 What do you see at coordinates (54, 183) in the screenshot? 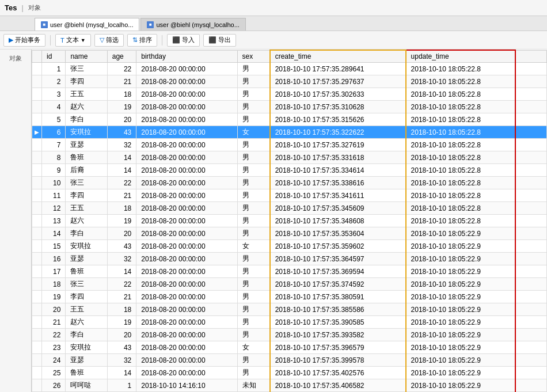
I see `cell-id: 10` at bounding box center [54, 183].